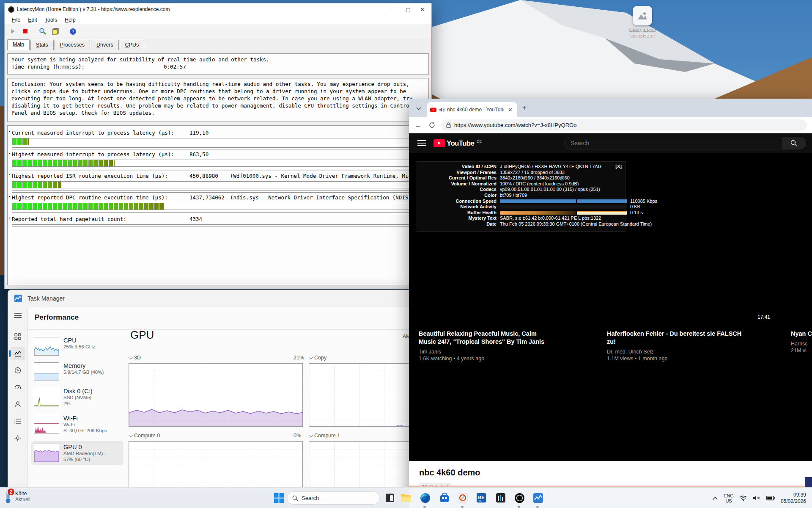 This screenshot has width=812, height=508. I want to click on menu-help: Help, so click(70, 20).